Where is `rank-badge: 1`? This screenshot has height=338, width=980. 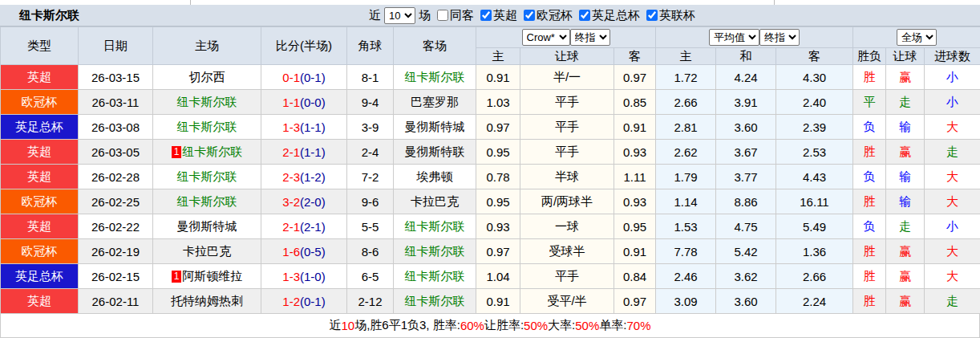 rank-badge: 1 is located at coordinates (176, 153).